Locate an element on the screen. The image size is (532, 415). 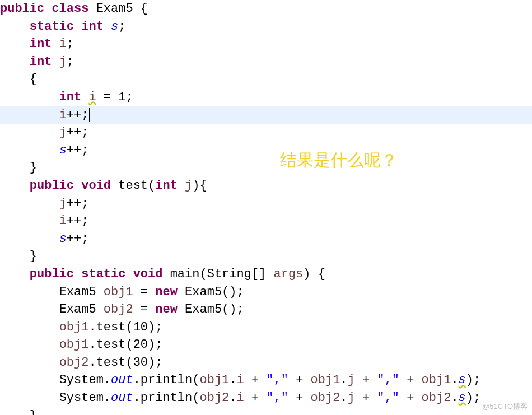
kw-class: class is located at coordinates (70, 9).